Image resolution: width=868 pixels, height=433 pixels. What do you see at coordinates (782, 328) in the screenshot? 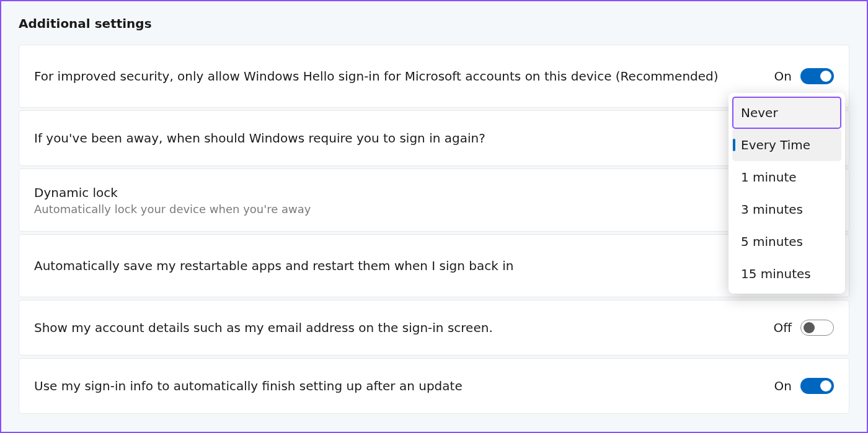
I see `row-show-account-toggle-label: Off` at bounding box center [782, 328].